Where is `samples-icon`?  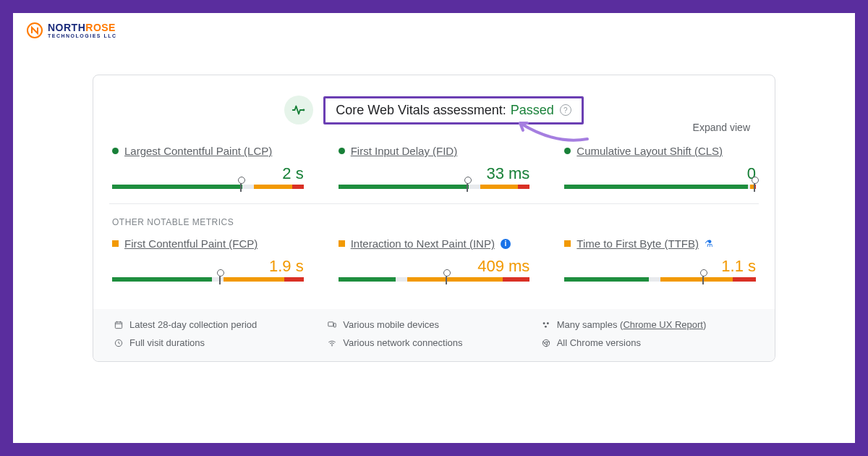
samples-icon is located at coordinates (546, 325).